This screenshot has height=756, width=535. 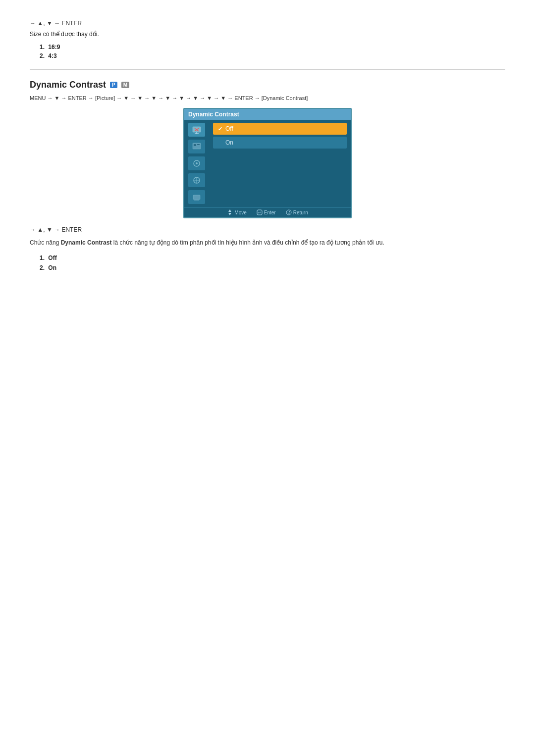 What do you see at coordinates (240, 213) in the screenshot?
I see `tv-footer-move-label: Move` at bounding box center [240, 213].